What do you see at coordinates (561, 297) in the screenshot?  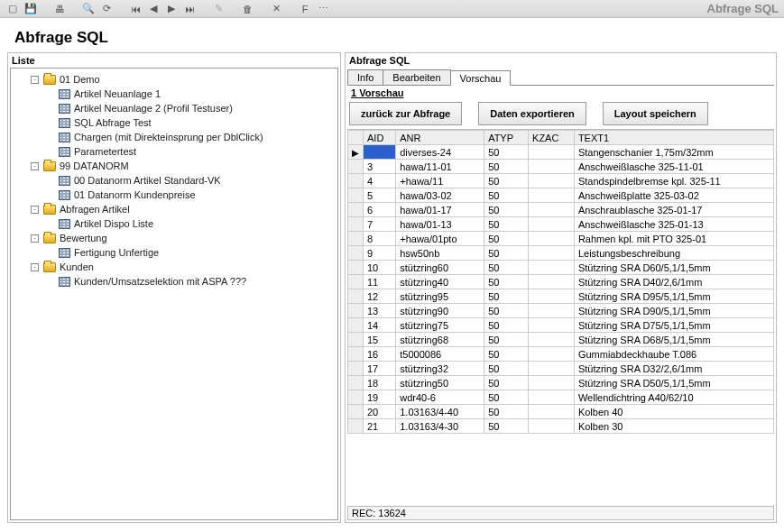 I see `table-row: 12stützring9550Stützring SRA D95/5,1/1,5…` at bounding box center [561, 297].